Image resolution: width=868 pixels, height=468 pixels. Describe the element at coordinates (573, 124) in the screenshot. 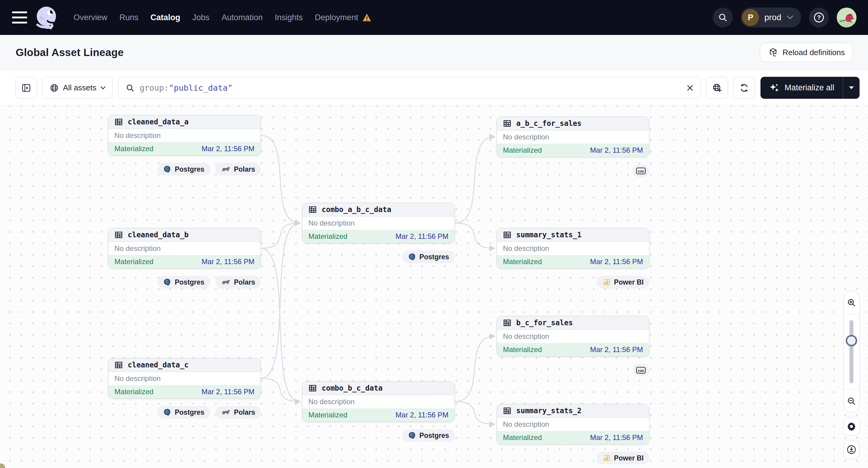

I see `asset-node-header: a_b_c_for_sales` at that location.